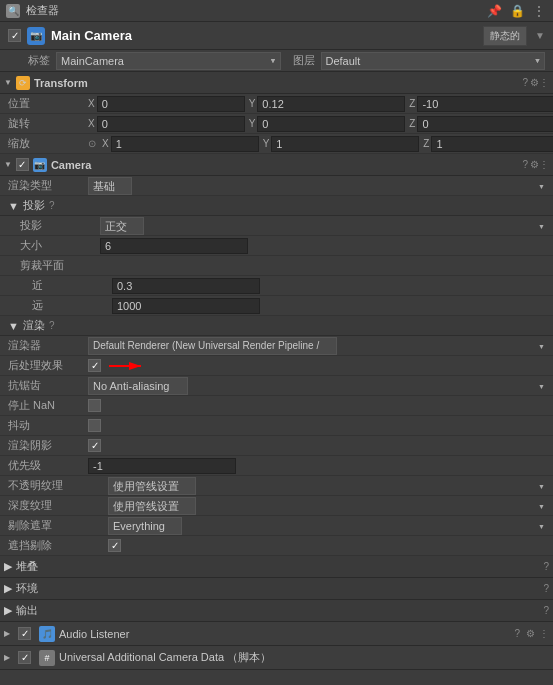  I want to click on pos-z-input, so click(485, 104).